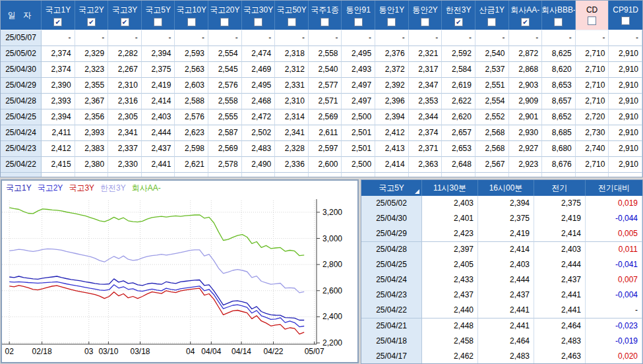 Image resolution: width=643 pixels, height=364 pixels. I want to click on value-cell: 2,405, so click(450, 265).